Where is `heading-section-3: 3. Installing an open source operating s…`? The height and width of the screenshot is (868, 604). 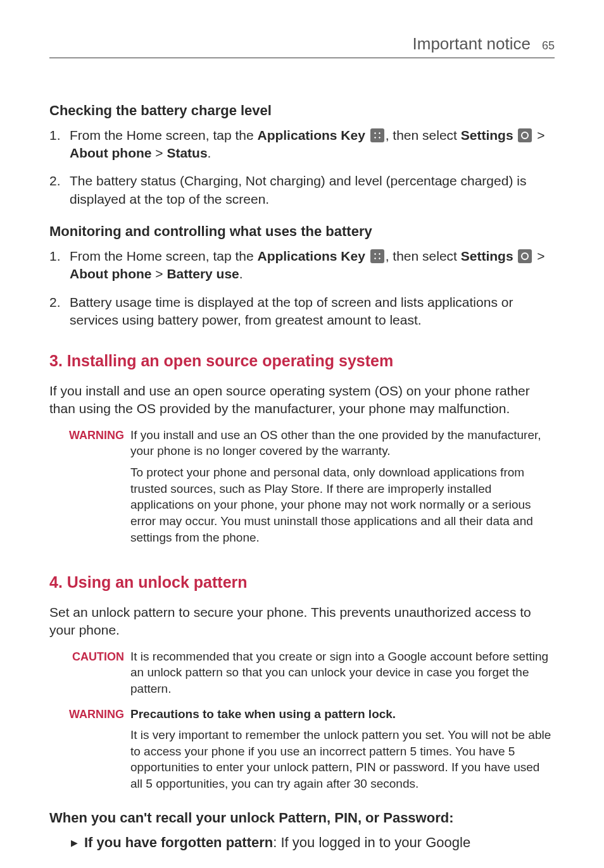 heading-section-3: 3. Installing an open source operating s… is located at coordinates (302, 361).